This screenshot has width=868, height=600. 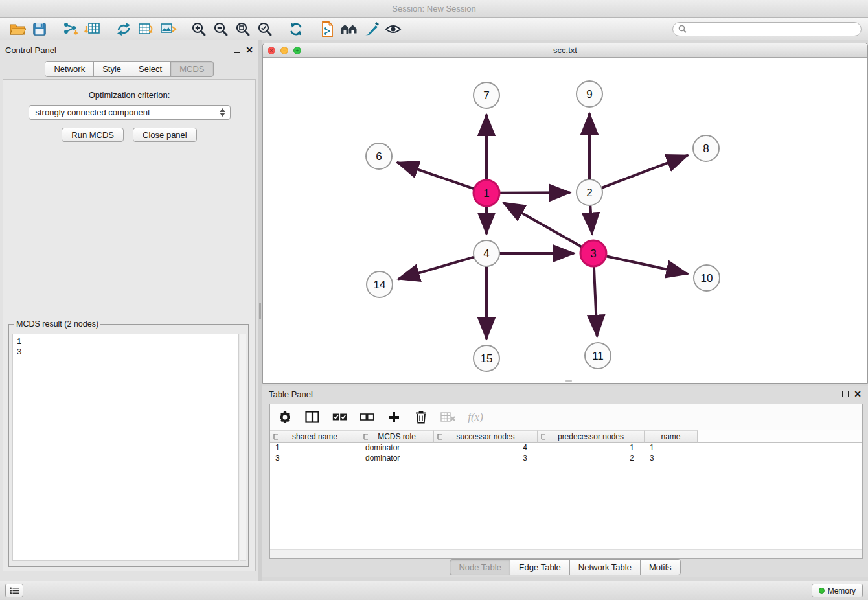 I want to click on add-column-button, so click(x=394, y=417).